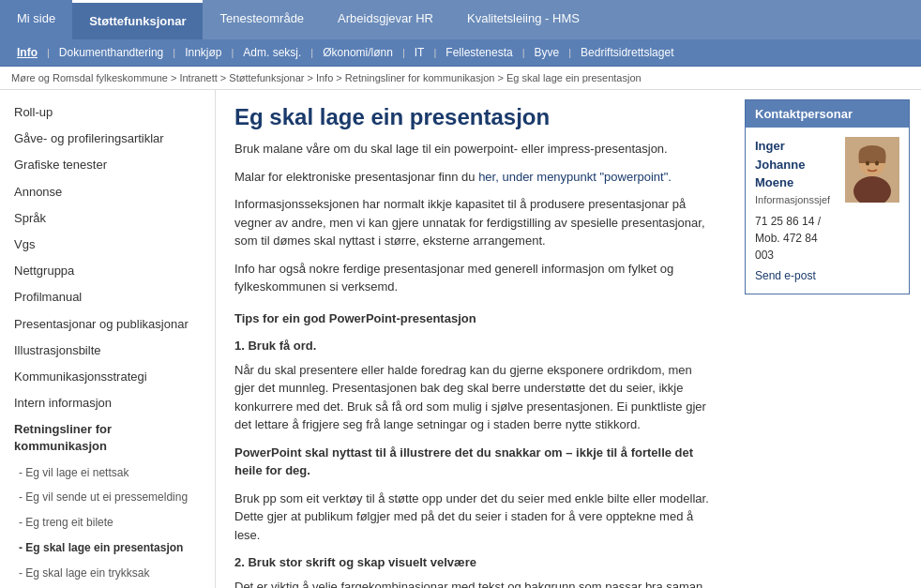 The height and width of the screenshot is (588, 921). I want to click on sidebar-gave: Gåve- og profileringsartiklar, so click(107, 139).